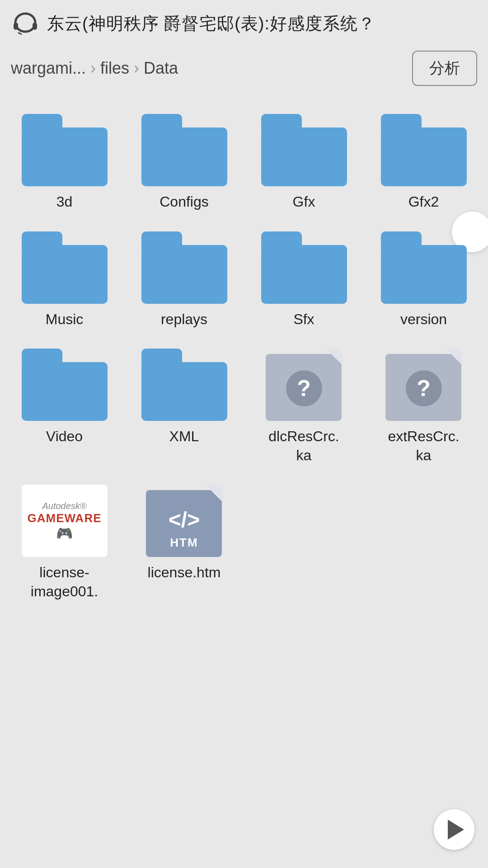  Describe the element at coordinates (65, 518) in the screenshot. I see `gameware-label: GAMEWARE` at that location.